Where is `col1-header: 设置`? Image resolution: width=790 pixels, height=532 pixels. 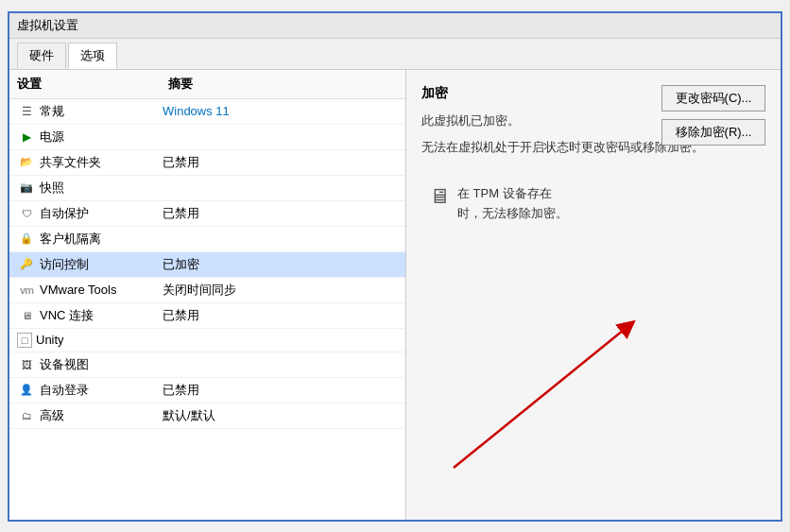 col1-header: 设置 is located at coordinates (93, 84).